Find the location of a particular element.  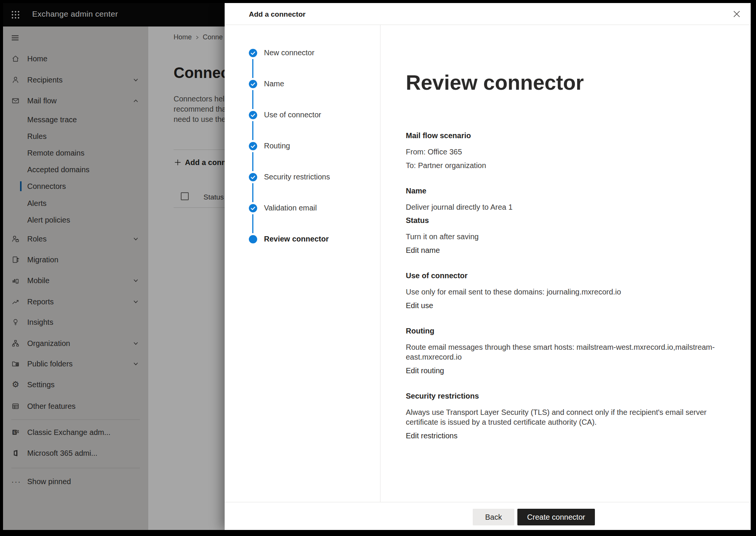

section-status: Status Turn it on after saving Edit name is located at coordinates (563, 235).